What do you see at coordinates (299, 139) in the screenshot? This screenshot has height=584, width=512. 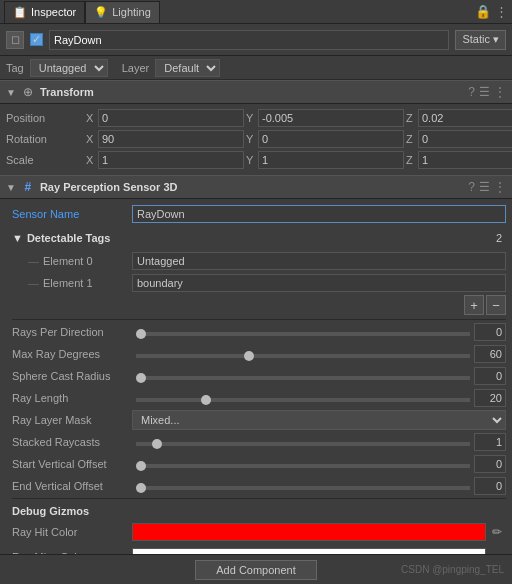 I see `rotation-xyz: X Y Z` at bounding box center [299, 139].